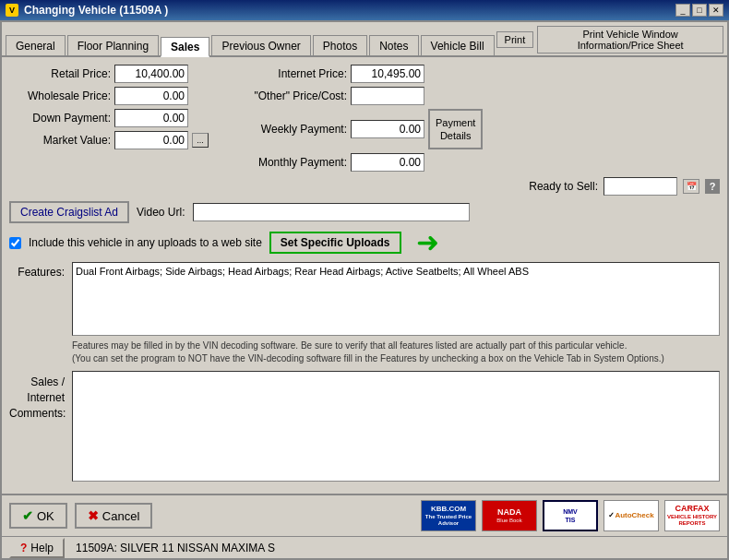 The width and height of the screenshot is (729, 560). Describe the element at coordinates (396, 352) in the screenshot. I see `features-note: Features may be filled in by the VIN dec…` at that location.